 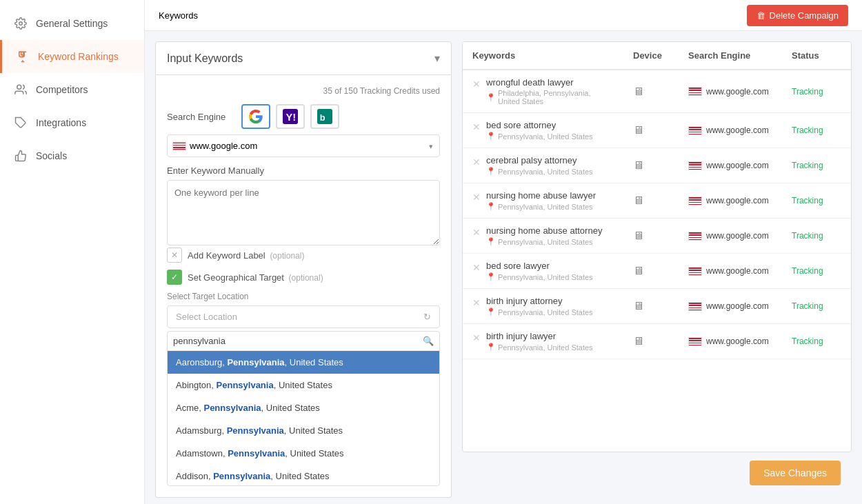 What do you see at coordinates (303, 430) in the screenshot?
I see `dropdown-item-3: Adamsburg, Pennsylvania, United States` at bounding box center [303, 430].